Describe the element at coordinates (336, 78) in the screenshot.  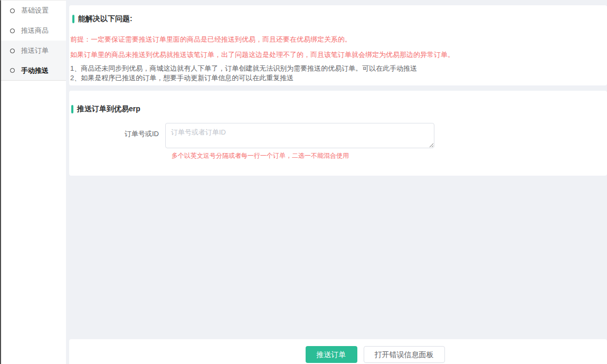
I see `note-item: 2、如果是程序已推送的订单，想要手动更新订单信息的可以在此重复推送` at that location.